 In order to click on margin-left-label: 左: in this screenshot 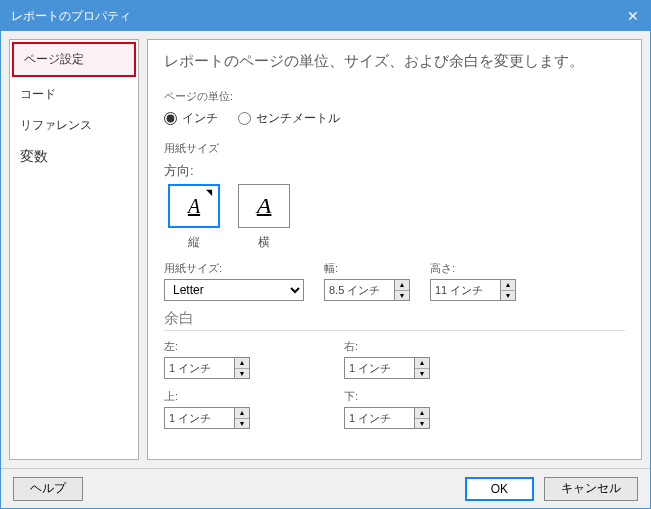, I will do `click(244, 346)`.